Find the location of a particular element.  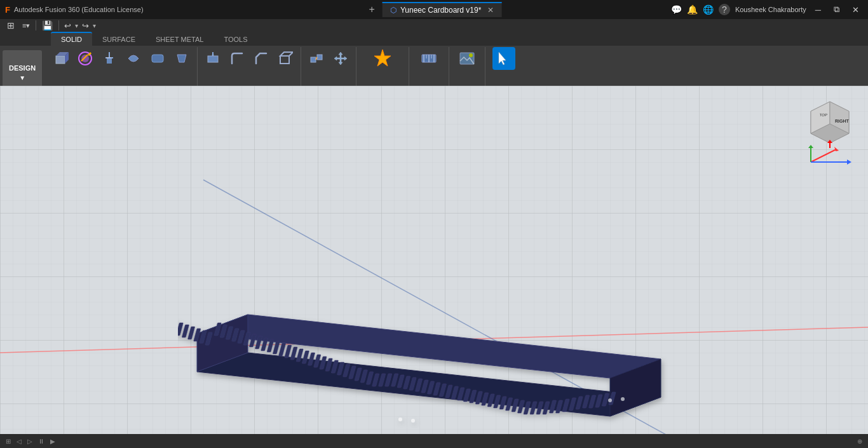

redo-icon: ↪ is located at coordinates (85, 25).